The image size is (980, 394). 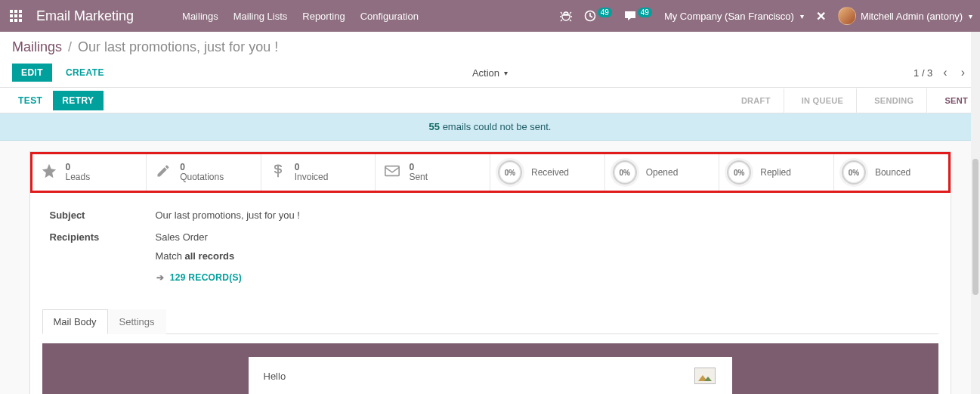 What do you see at coordinates (138, 322) in the screenshot?
I see `tab-settings: Settings` at bounding box center [138, 322].